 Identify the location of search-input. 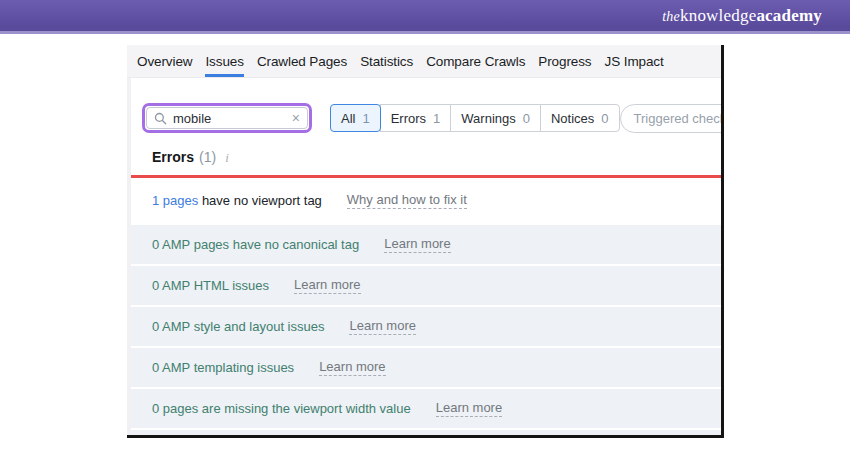
(230, 118).